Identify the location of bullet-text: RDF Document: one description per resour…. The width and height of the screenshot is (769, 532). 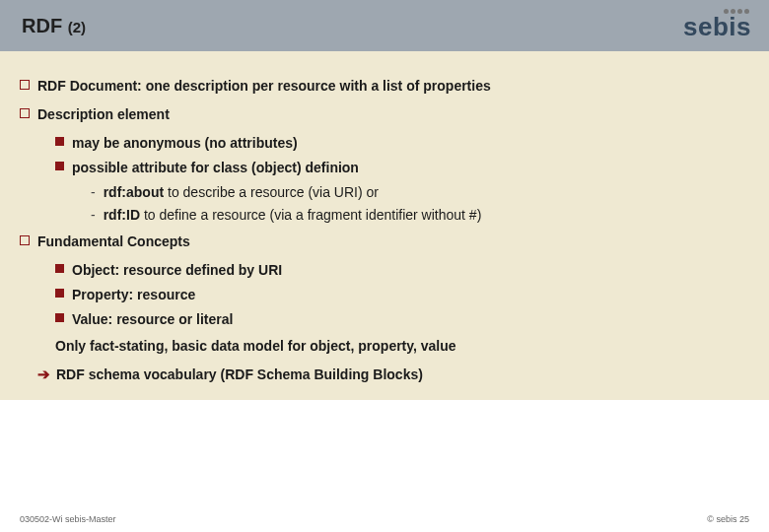
(264, 87).